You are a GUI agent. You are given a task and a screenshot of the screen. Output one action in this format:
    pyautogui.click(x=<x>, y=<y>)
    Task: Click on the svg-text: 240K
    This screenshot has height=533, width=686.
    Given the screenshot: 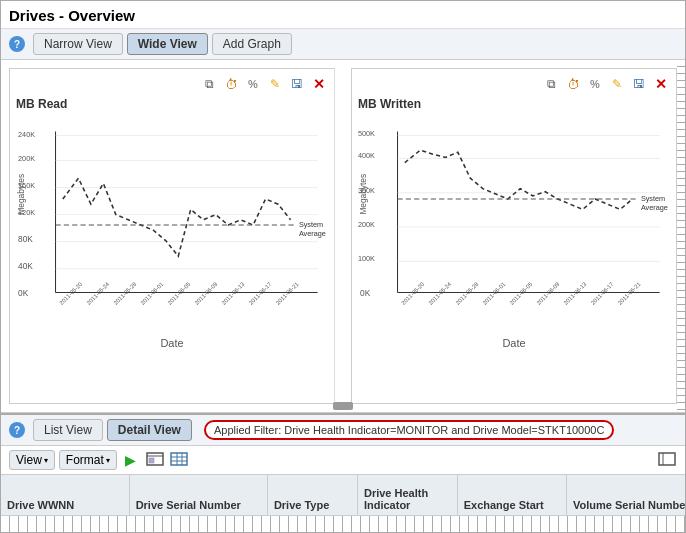 What is the action you would take?
    pyautogui.click(x=26, y=134)
    